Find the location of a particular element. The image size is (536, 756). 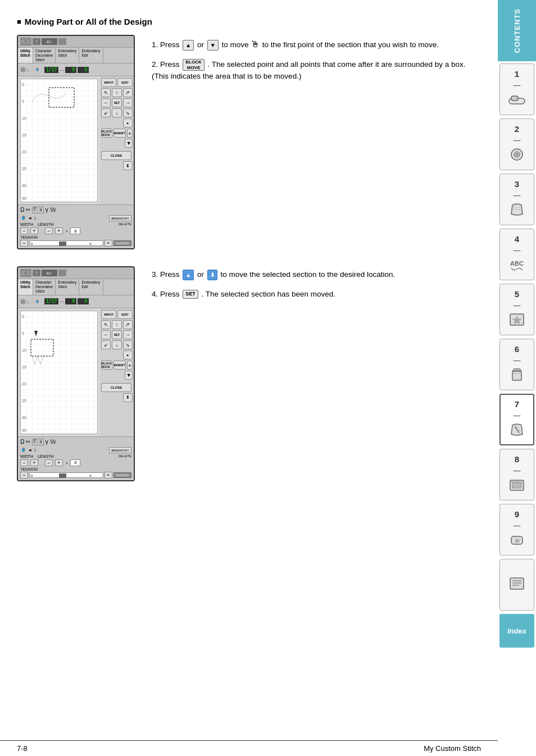

point-up-btn-1: ▲ is located at coordinates (128, 123).